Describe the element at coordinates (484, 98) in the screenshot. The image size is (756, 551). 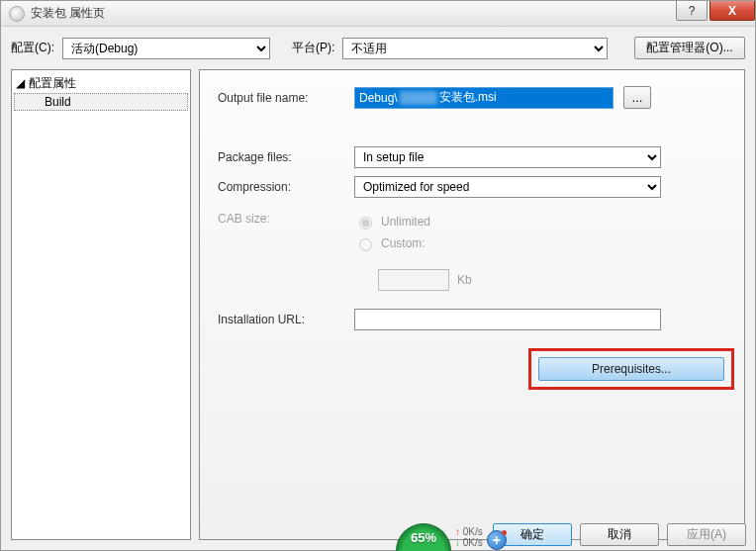
I see `output-file-input: Debug\ 安装包.msi` at that location.